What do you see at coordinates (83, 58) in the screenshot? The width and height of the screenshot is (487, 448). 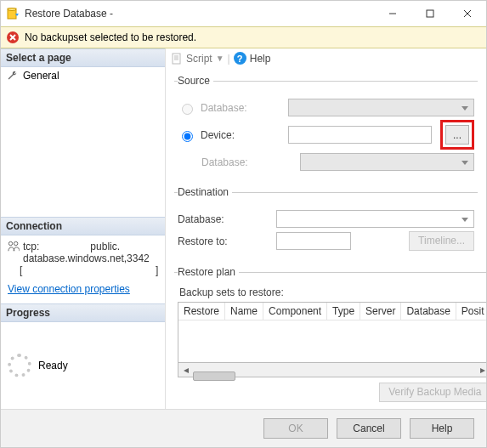 I see `select-page-header: Select a page` at bounding box center [83, 58].